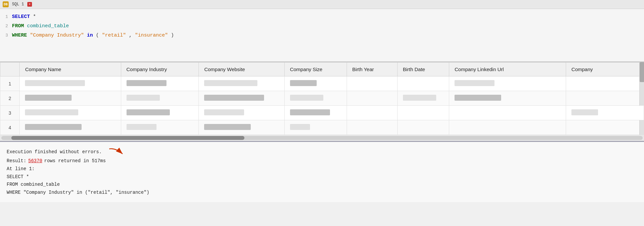 This screenshot has height=226, width=644. What do you see at coordinates (70, 69) in the screenshot?
I see `col-company-name: Company Name` at bounding box center [70, 69].